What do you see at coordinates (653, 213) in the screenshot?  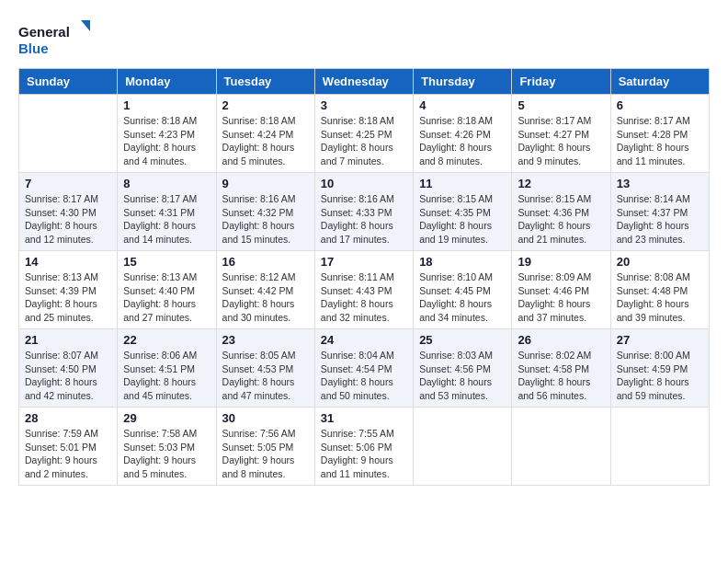 I see `sunset: Sunset: 4:37 PM` at bounding box center [653, 213].